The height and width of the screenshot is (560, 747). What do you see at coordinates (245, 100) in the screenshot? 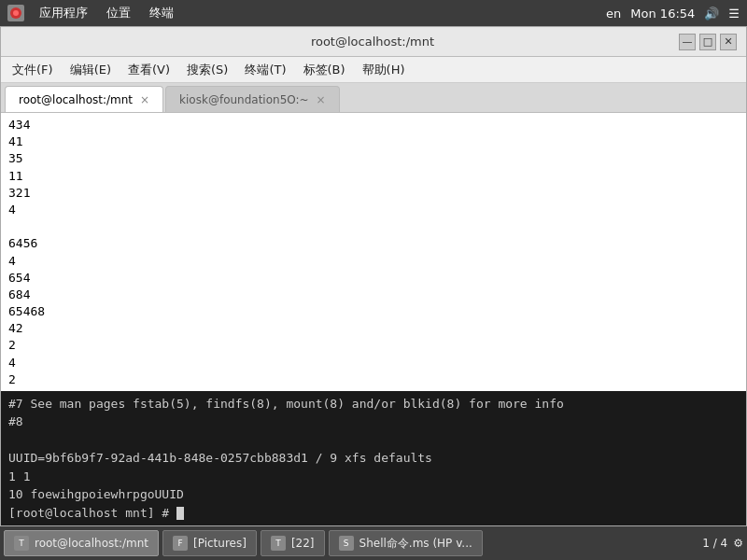
I see `tab-label-inactive: kiosk@foundation5O:~` at bounding box center [245, 100].